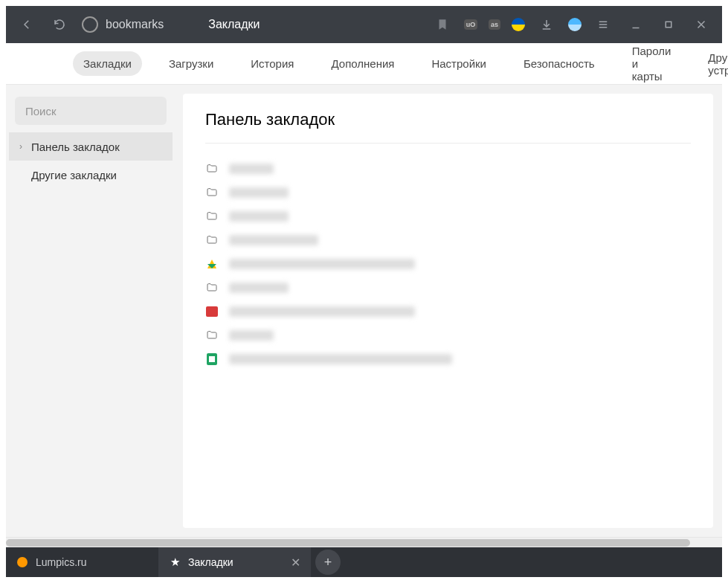 The height and width of the screenshot is (583, 728). Describe the element at coordinates (107, 64) in the screenshot. I see `nav-tab-0: Закладки` at that location.